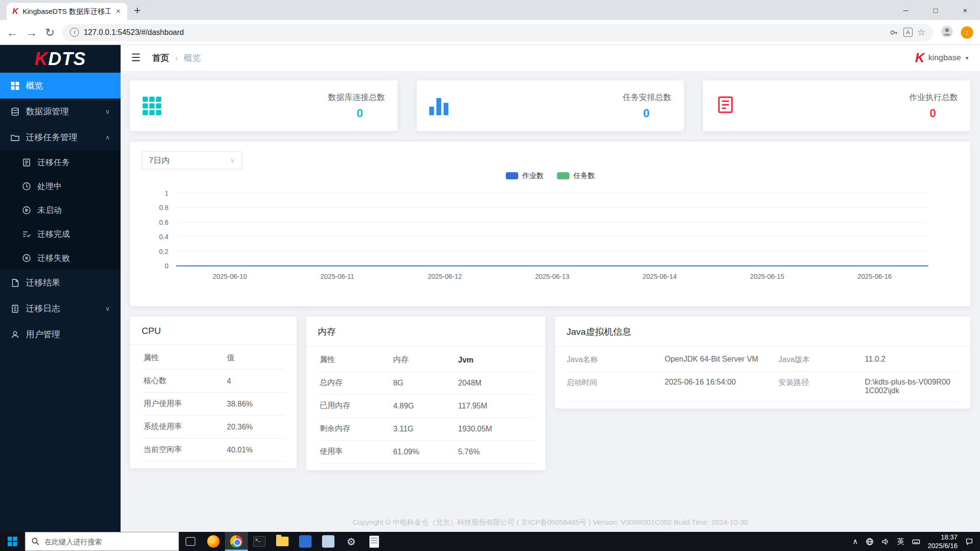 The width and height of the screenshot is (980, 551). What do you see at coordinates (282, 541) in the screenshot?
I see `file-explorer-icon` at bounding box center [282, 541].